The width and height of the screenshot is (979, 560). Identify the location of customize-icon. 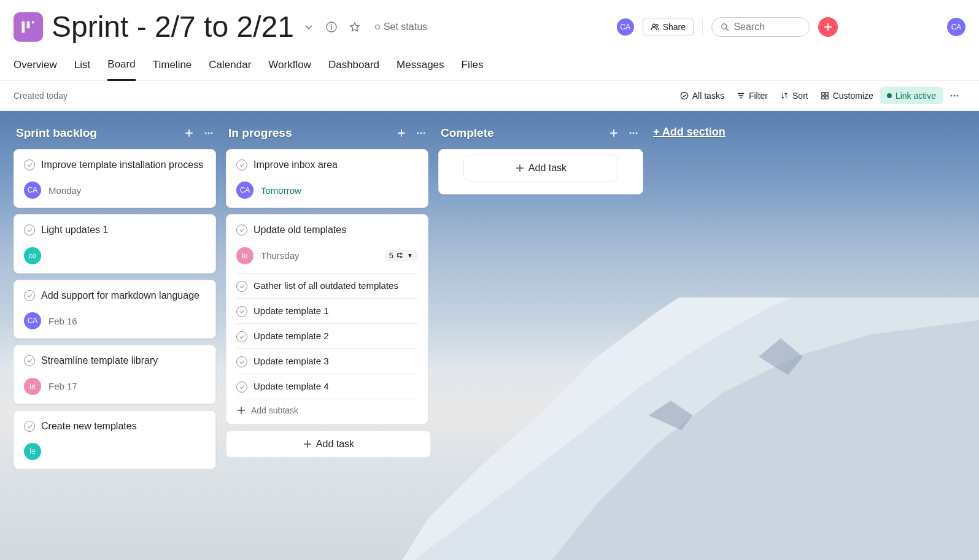
(825, 96).